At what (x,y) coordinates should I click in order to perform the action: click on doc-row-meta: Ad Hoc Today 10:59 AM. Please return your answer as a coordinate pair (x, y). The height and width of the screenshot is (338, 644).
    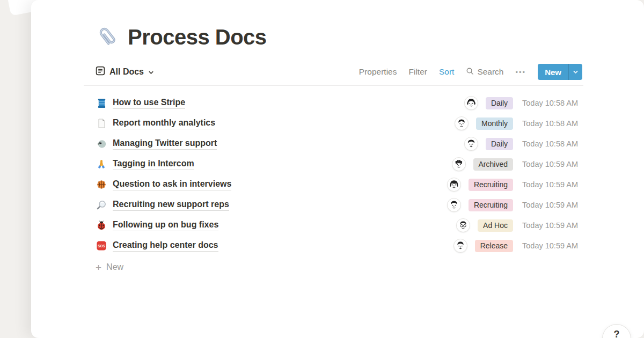
    Looking at the image, I should click on (519, 225).